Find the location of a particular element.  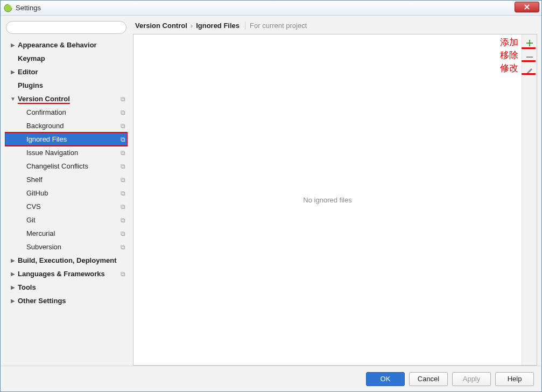

close-icon is located at coordinates (527, 7).